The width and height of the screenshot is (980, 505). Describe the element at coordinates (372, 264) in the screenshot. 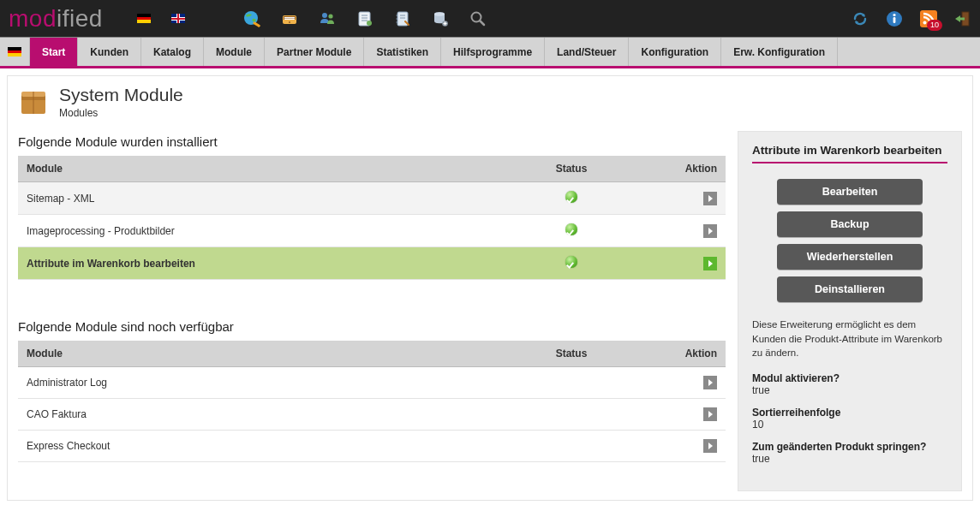

I see `table-row: Attribute im Warenkorb bearbeiten` at that location.